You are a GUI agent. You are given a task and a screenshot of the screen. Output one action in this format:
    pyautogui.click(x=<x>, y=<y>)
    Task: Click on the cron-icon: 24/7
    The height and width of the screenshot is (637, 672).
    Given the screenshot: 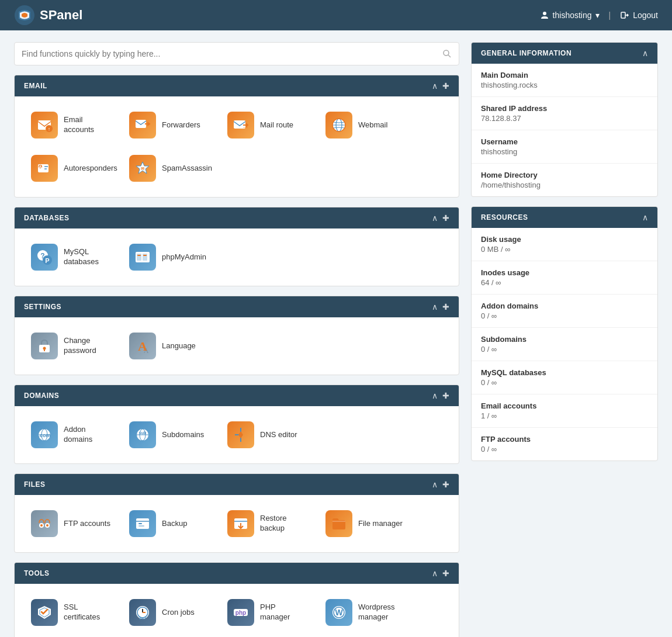 What is the action you would take?
    pyautogui.click(x=143, y=612)
    